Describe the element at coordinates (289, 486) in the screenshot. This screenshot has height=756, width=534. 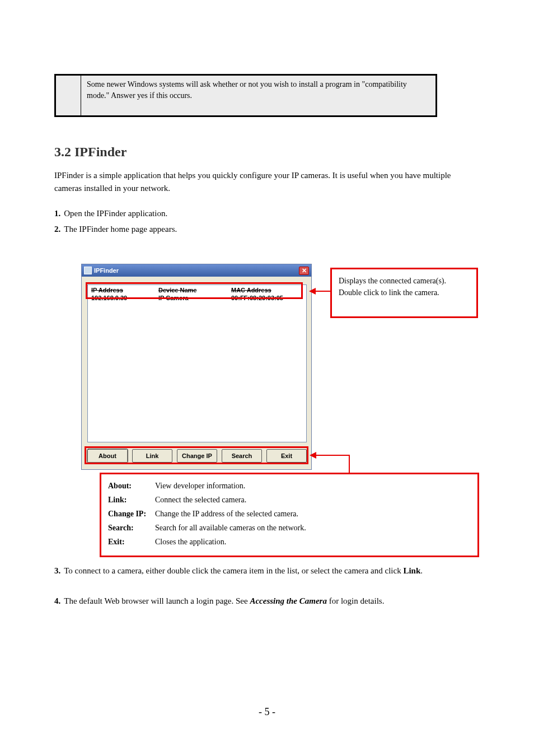
I see `callout-about: About: View developer information.` at that location.